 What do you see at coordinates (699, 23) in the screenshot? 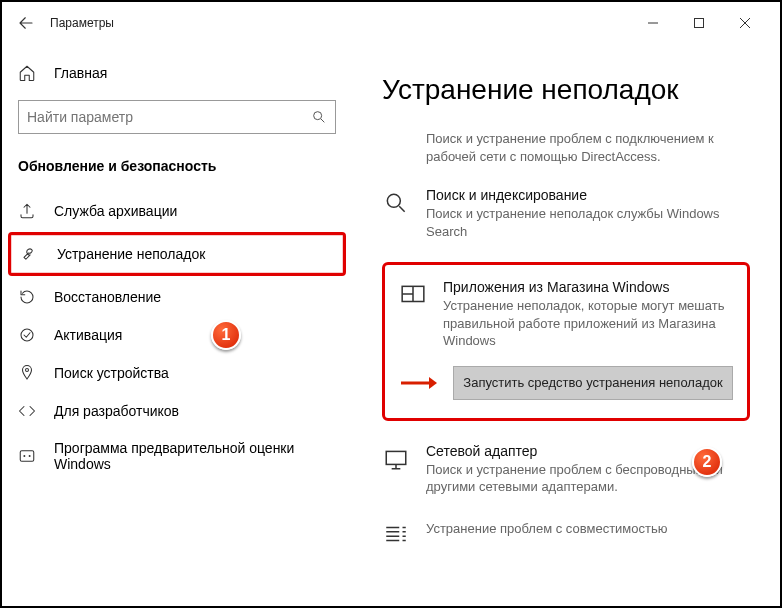
I see `window-controls` at bounding box center [699, 23].